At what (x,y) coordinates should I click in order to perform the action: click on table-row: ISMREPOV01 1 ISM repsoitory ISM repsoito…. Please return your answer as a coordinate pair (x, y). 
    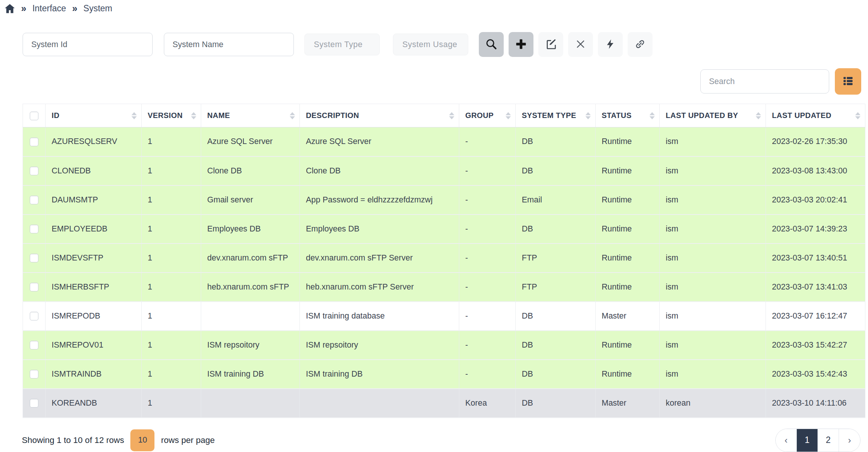
    Looking at the image, I should click on (444, 345).